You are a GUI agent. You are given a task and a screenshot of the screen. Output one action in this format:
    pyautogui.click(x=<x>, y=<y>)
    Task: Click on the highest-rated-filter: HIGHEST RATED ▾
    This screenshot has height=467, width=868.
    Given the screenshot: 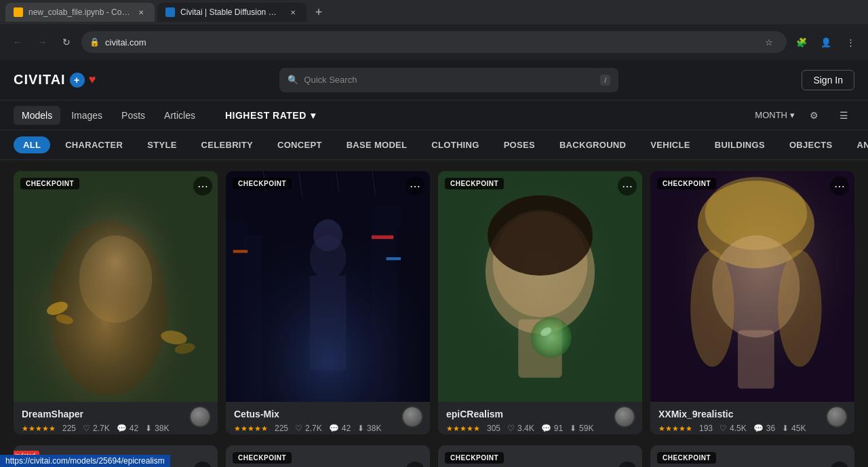 What is the action you would take?
    pyautogui.click(x=270, y=115)
    